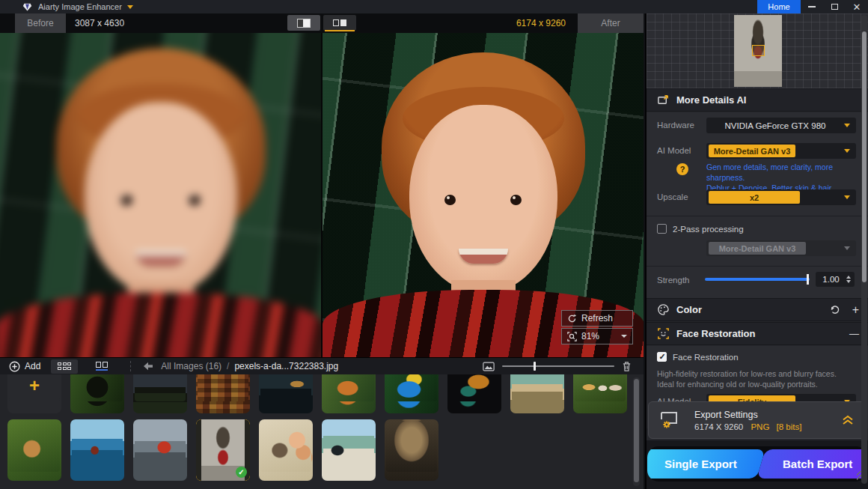  What do you see at coordinates (757, 310) in the screenshot?
I see `color-section-header: Color +` at bounding box center [757, 310].